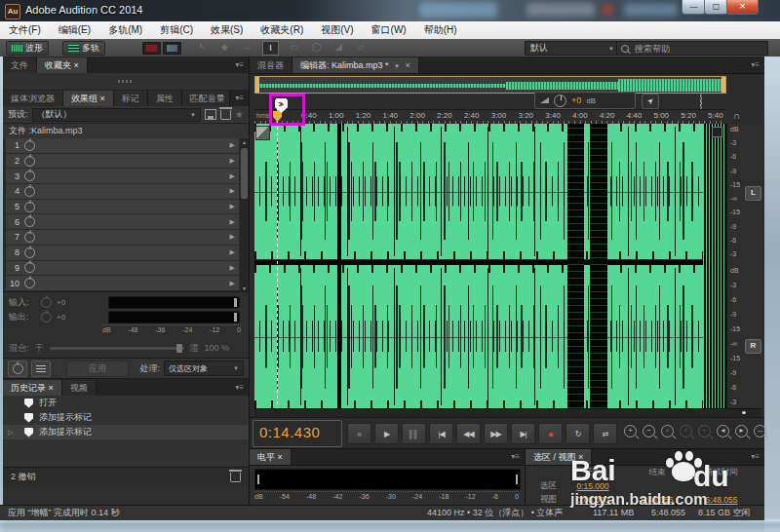 Image resolution: width=780 pixels, height=532 pixels. What do you see at coordinates (257, 85) in the screenshot?
I see `overview-left-handle` at bounding box center [257, 85].